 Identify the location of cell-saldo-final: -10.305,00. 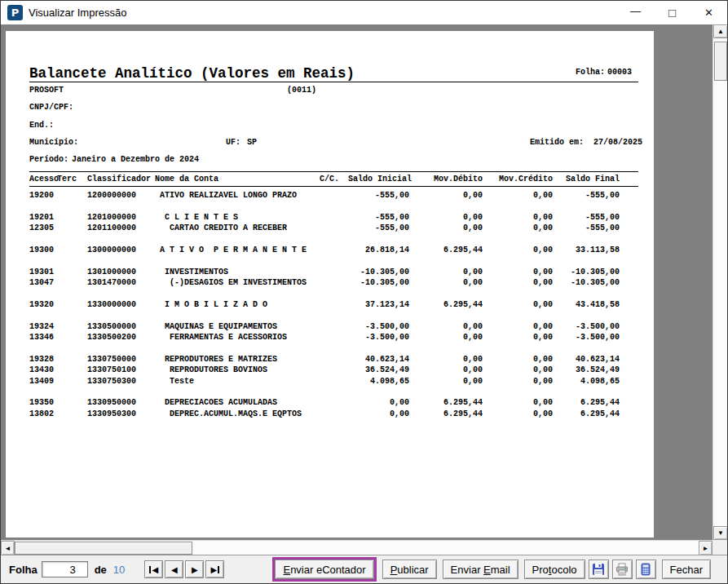
(595, 282).